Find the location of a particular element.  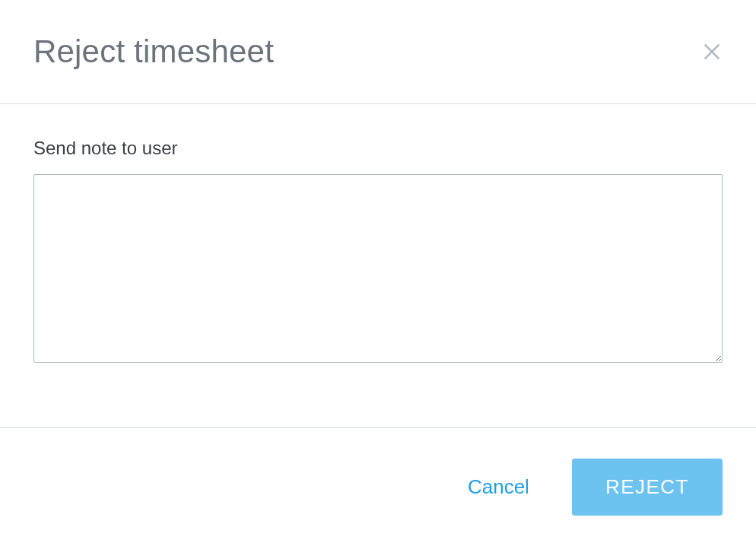

note-field-label: Send note to user is located at coordinates (378, 148).